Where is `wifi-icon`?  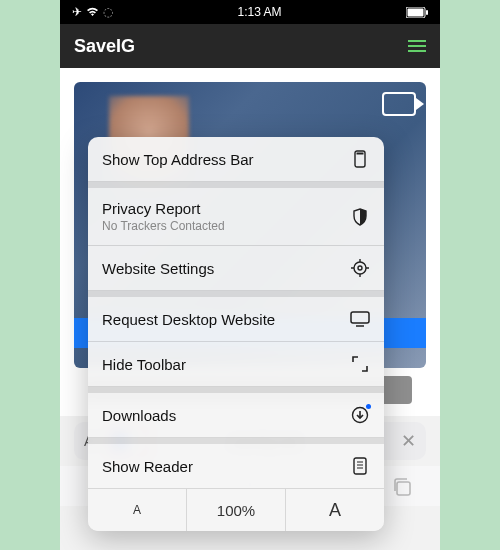
wifi-icon is located at coordinates (92, 12).